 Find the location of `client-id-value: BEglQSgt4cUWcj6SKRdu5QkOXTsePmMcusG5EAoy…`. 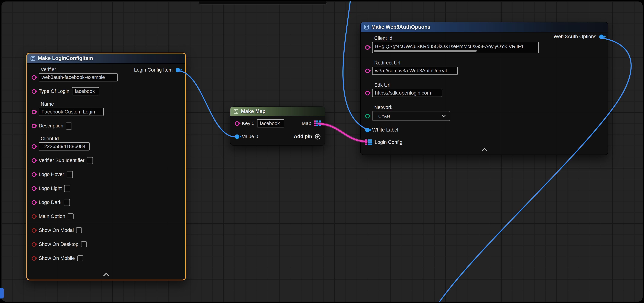

client-id-value: BEglQSgt4cUWcj6SKRdu5QkOXTsePmMcusG5EAoy… is located at coordinates (456, 46).